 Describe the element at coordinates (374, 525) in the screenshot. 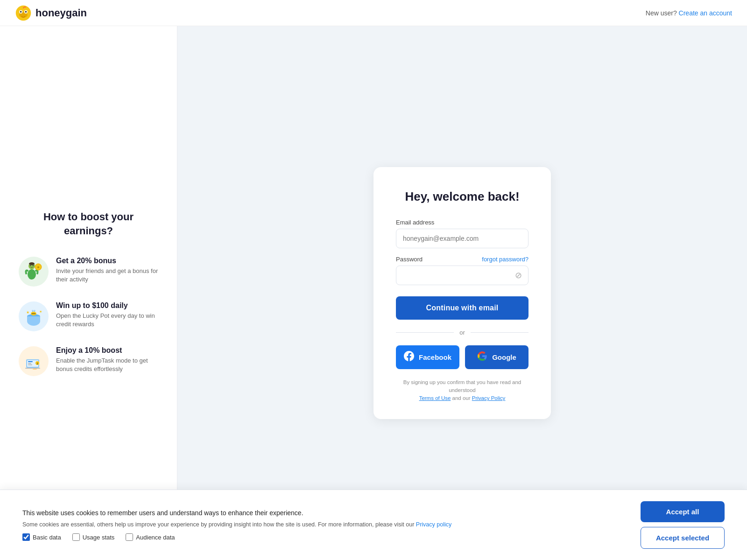

I see `cookie-banner: This website uses cookies to remember us…` at that location.